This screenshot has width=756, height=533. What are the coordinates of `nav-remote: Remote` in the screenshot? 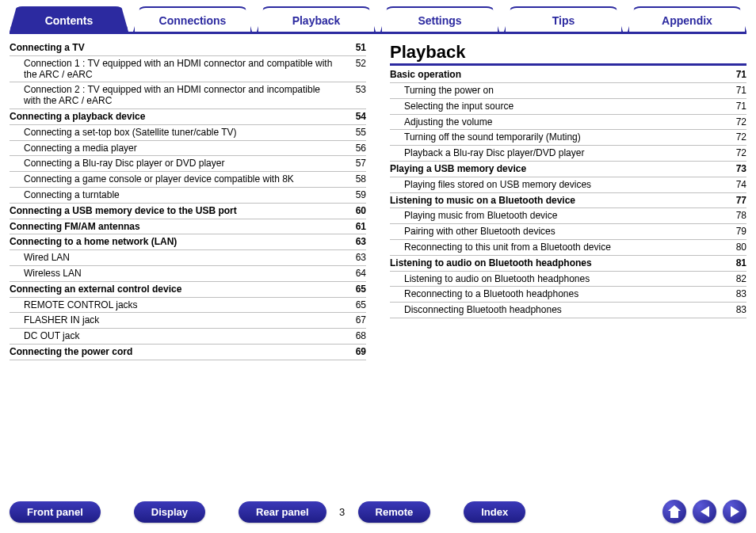 It's located at (395, 512).